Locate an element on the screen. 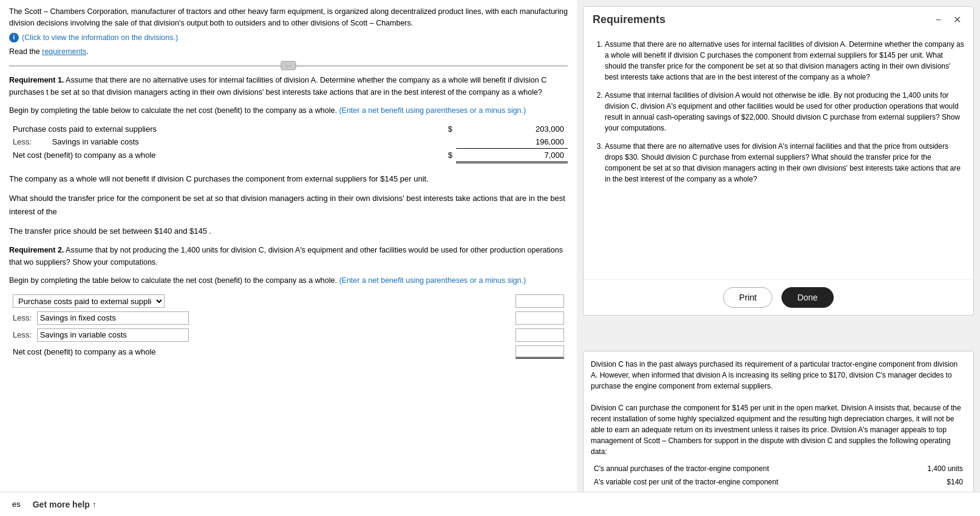 This screenshot has height=516, width=980. info-row2-value: $140 is located at coordinates (933, 482).